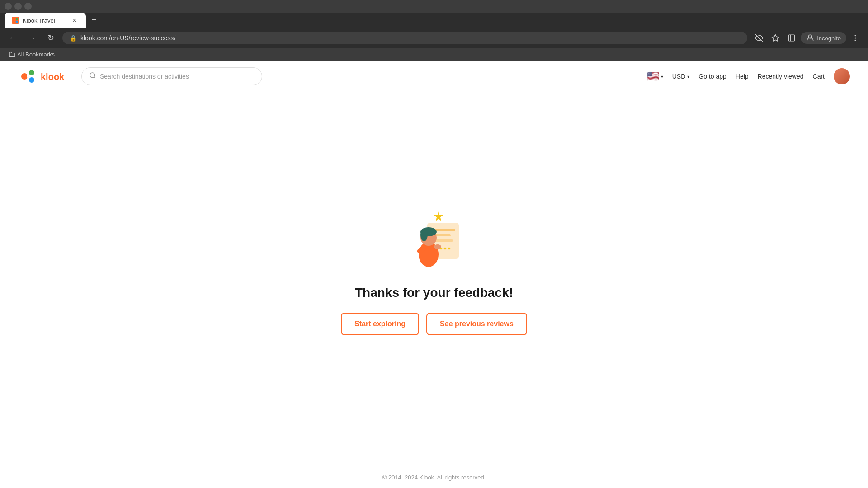  I want to click on search-bar: Search destinations or activities, so click(172, 76).